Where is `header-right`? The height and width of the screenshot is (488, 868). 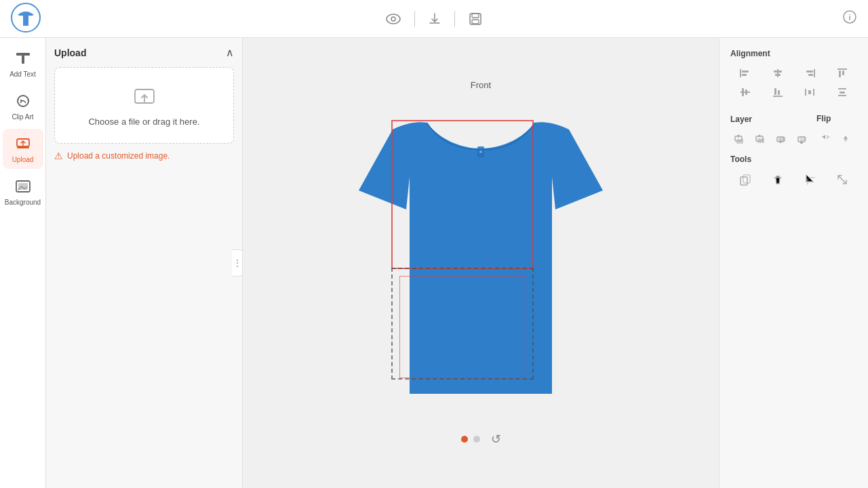 header-right is located at coordinates (850, 19).